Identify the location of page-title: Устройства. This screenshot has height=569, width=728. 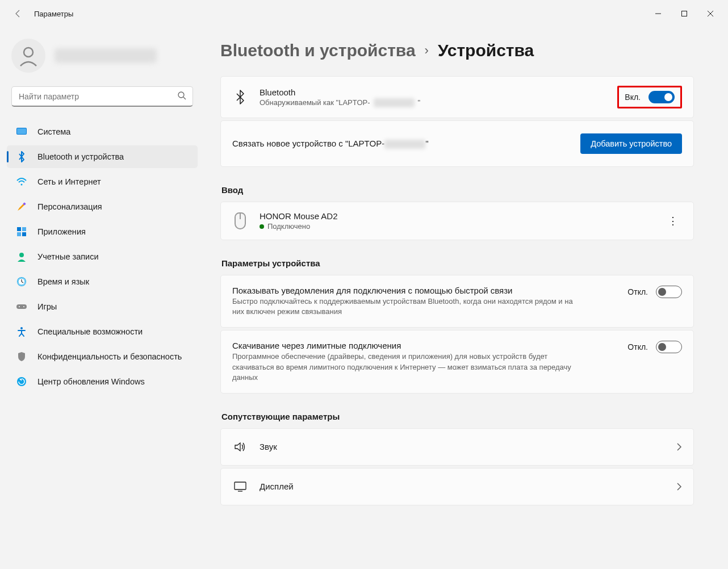
(486, 51).